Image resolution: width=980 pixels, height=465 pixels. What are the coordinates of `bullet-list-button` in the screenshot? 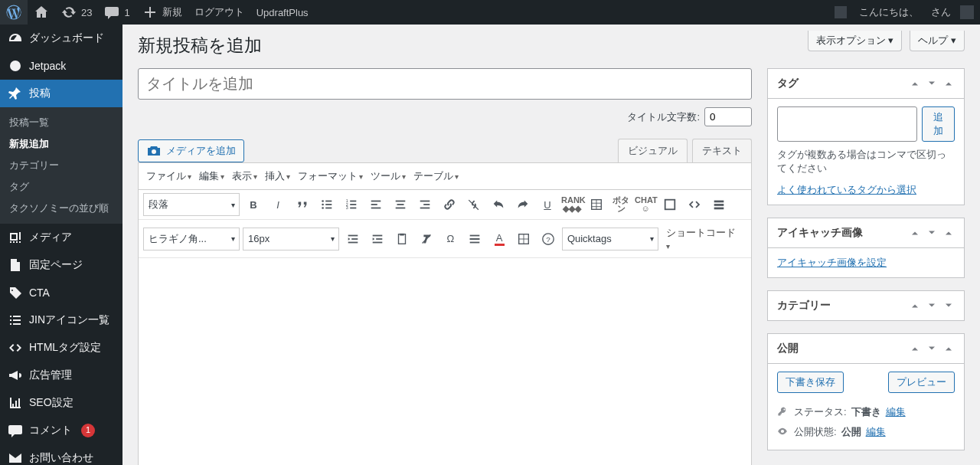 It's located at (327, 205).